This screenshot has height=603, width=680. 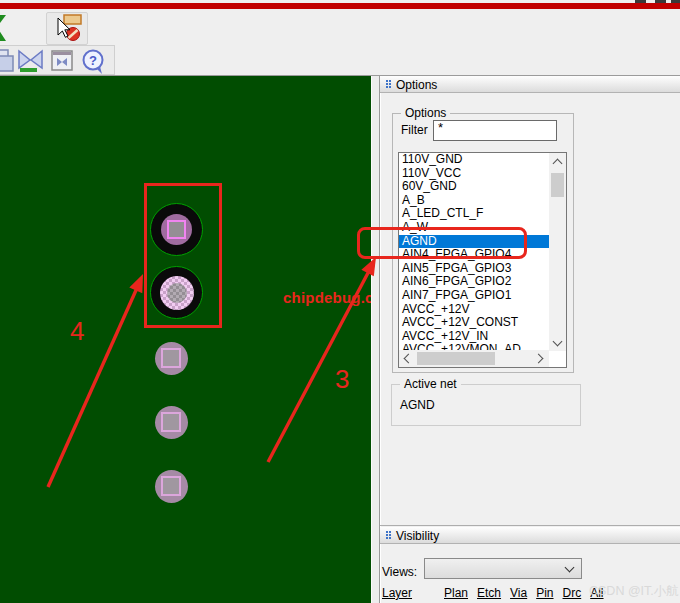 I want to click on visibility-layer-link: Layer, so click(x=397, y=593).